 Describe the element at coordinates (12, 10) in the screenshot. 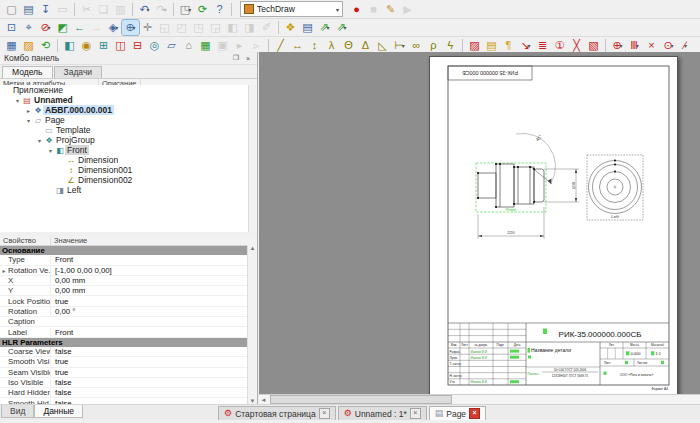

I see `new-file-button: ▢` at that location.